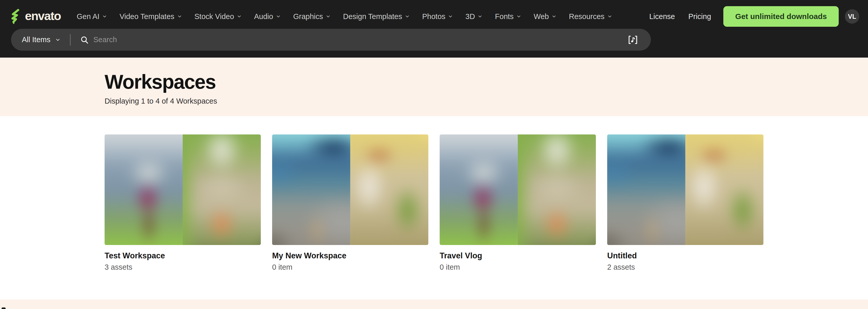 The width and height of the screenshot is (868, 309). What do you see at coordinates (470, 17) in the screenshot?
I see `nav-item-label: 3D` at bounding box center [470, 17].